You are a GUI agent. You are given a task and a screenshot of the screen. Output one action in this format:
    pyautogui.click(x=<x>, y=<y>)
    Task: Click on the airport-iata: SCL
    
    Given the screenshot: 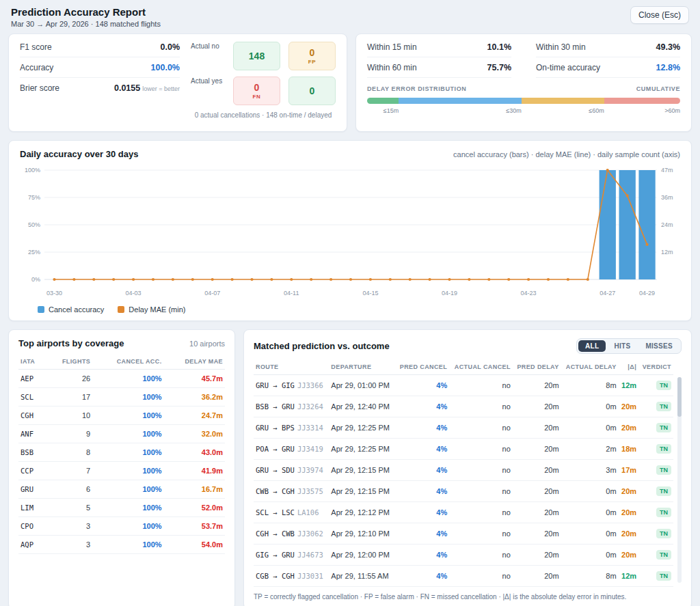 What is the action you would take?
    pyautogui.click(x=32, y=398)
    